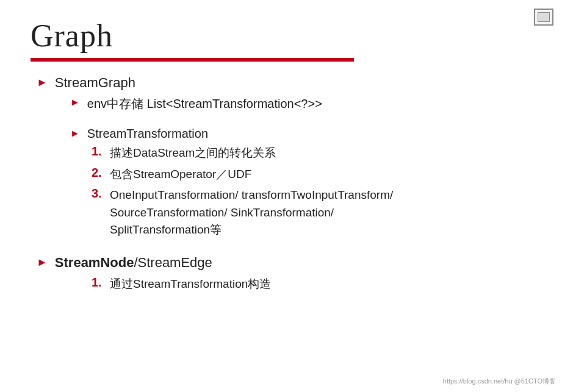  What do you see at coordinates (311, 213) in the screenshot?
I see `list-item: 3. OneInputTransformation/ transformTwoI…` at bounding box center [311, 213].